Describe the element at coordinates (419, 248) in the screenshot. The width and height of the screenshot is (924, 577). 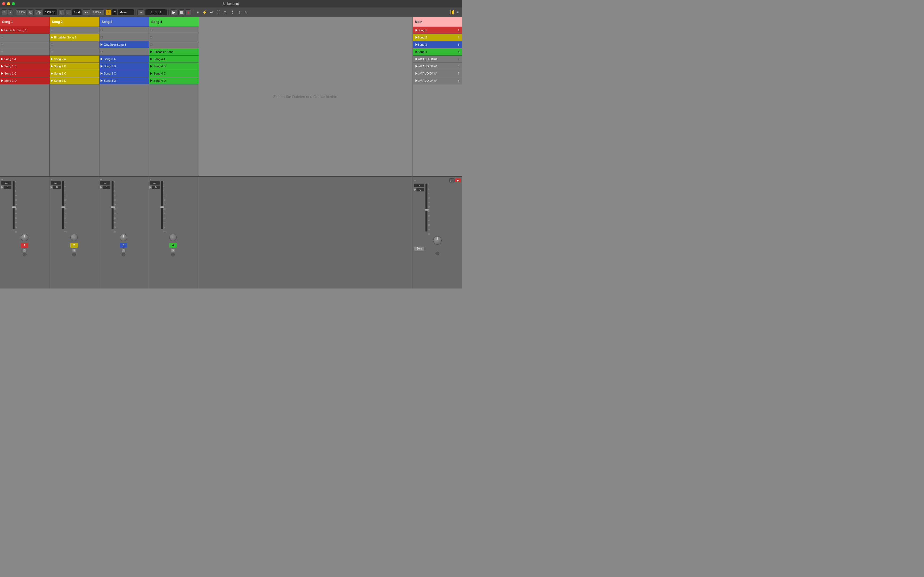
I see `master-solo-btn: Solo` at that location.